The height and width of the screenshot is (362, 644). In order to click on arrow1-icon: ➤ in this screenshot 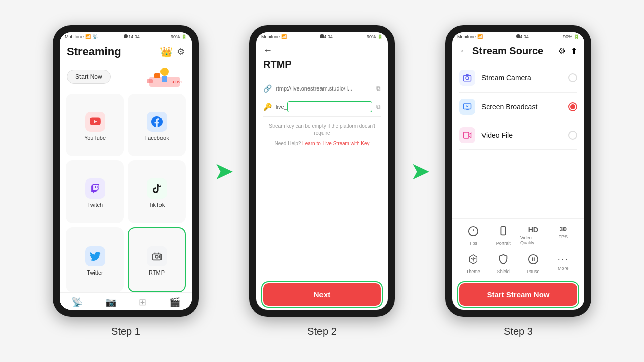, I will do `click(224, 171)`.